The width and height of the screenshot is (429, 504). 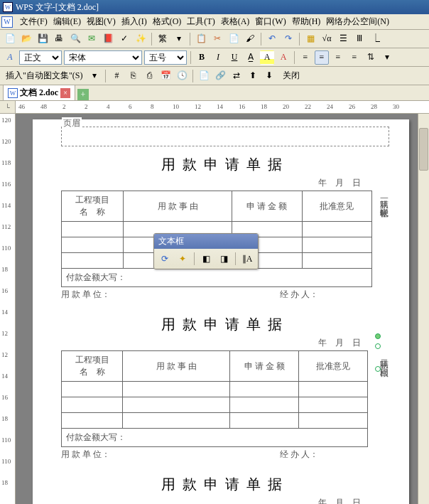 What do you see at coordinates (267, 58) in the screenshot?
I see `highlight-button: A` at bounding box center [267, 58].